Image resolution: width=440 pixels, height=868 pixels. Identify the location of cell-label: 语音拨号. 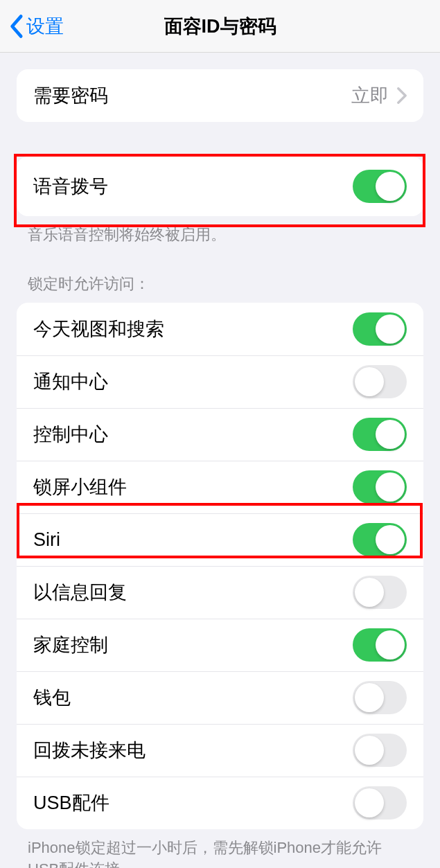
(71, 186).